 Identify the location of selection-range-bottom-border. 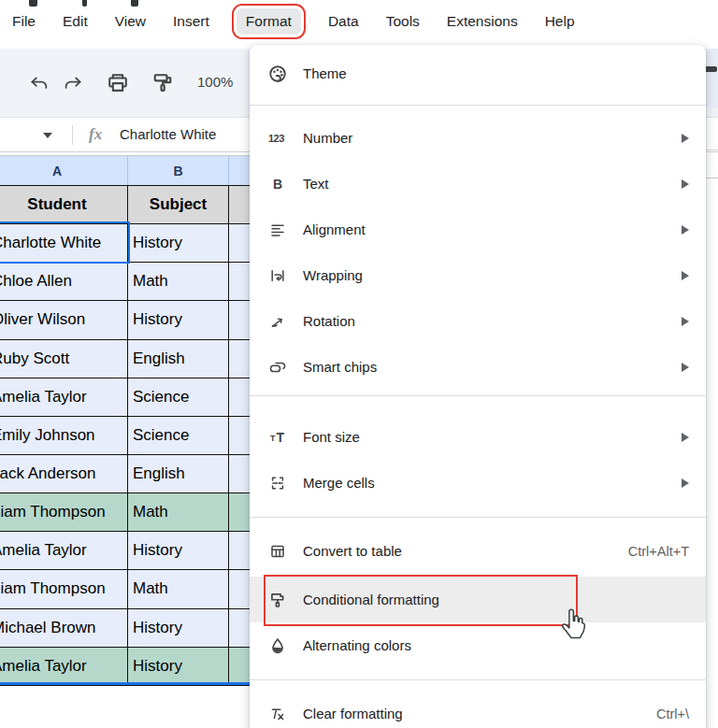
(138, 684).